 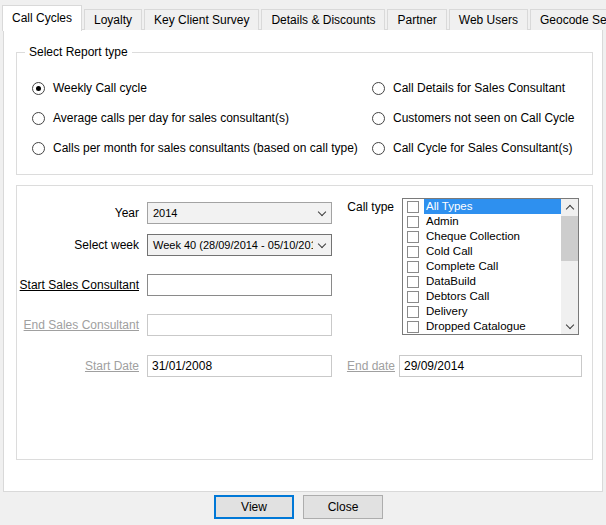 I want to click on end-sales-consultant-label: End Sales Consultant, so click(x=78, y=325).